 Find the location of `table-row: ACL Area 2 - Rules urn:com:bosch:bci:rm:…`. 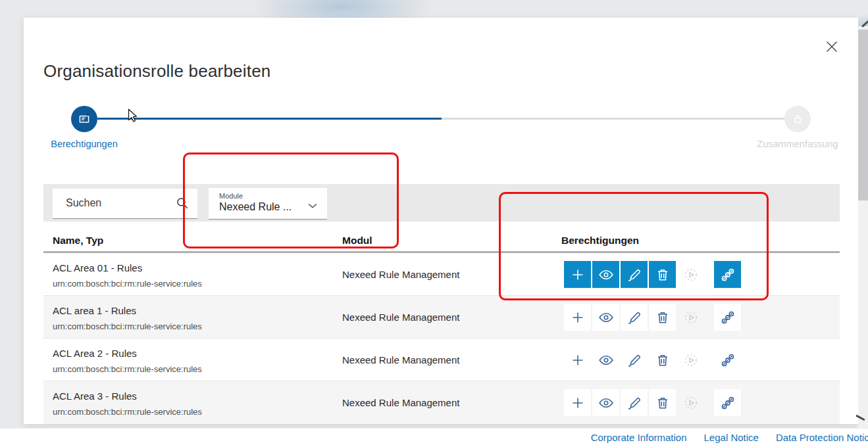

table-row: ACL Area 2 - Rules urn:com:bosch:bci:rm:… is located at coordinates (442, 360).